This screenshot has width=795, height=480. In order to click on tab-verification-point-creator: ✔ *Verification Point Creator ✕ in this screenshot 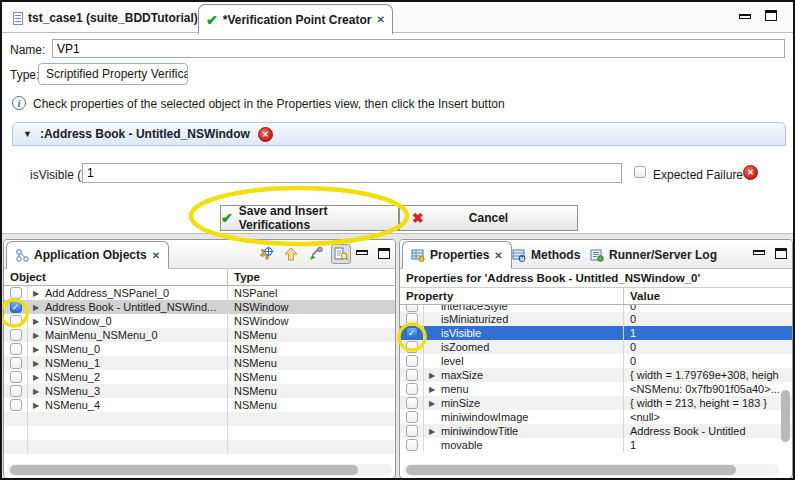, I will do `click(296, 19)`.